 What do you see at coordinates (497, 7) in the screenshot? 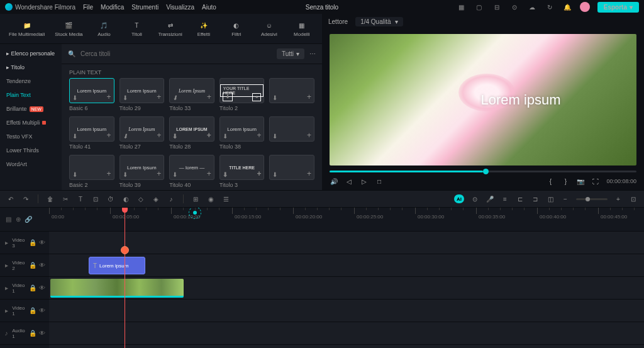
I see `screen-icon: ⊟` at bounding box center [497, 7].